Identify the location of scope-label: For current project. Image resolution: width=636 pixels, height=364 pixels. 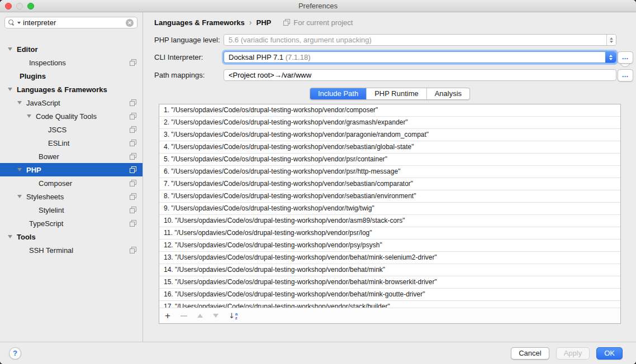
(323, 22).